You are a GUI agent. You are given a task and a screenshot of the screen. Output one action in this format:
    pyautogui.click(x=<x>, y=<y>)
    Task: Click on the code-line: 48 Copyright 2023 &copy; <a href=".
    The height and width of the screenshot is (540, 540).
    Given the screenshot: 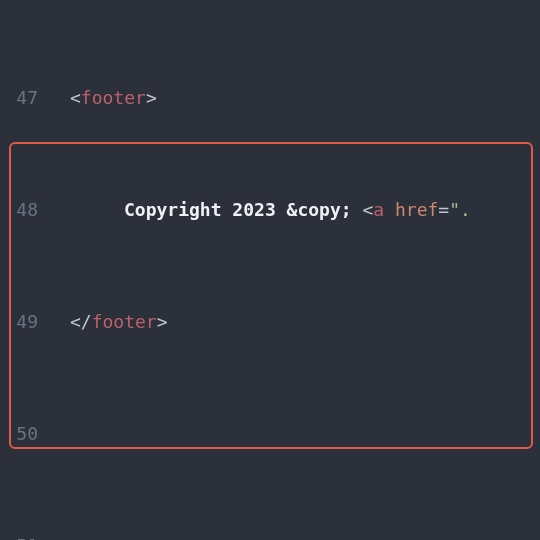 What is the action you would take?
    pyautogui.click(x=270, y=210)
    